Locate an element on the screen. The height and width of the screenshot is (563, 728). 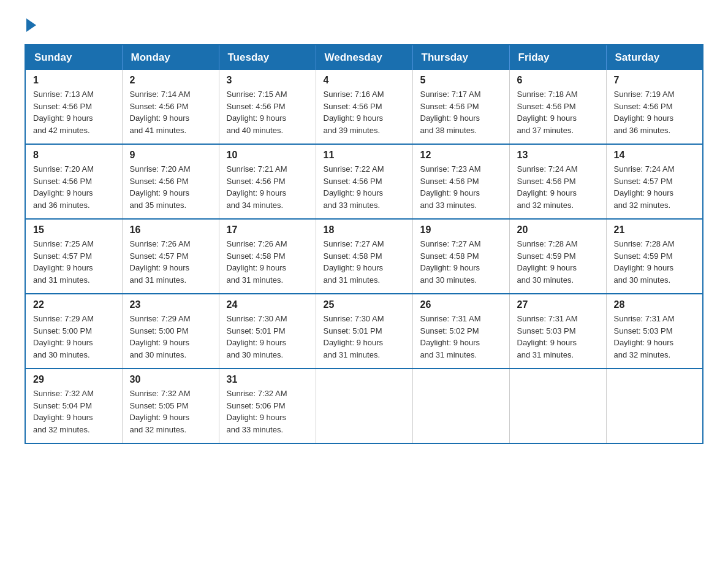
weekday-header-row: SundayMondayTuesdayWednesdayThursdayFrid… is located at coordinates (364, 58).